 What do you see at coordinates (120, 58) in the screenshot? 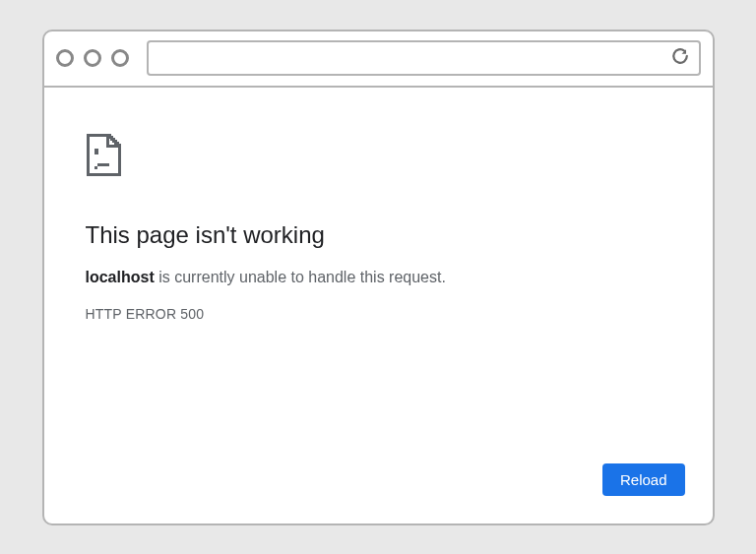
I see `window-control-zoom` at bounding box center [120, 58].